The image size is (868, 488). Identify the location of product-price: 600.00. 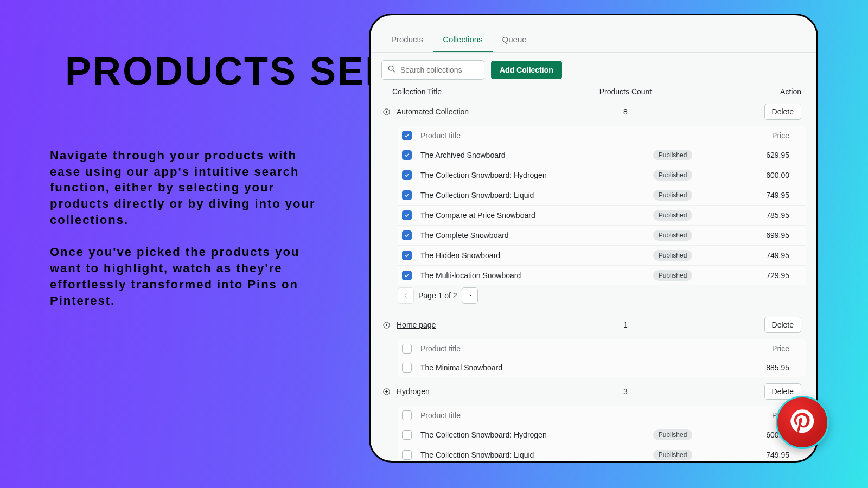
(755, 175).